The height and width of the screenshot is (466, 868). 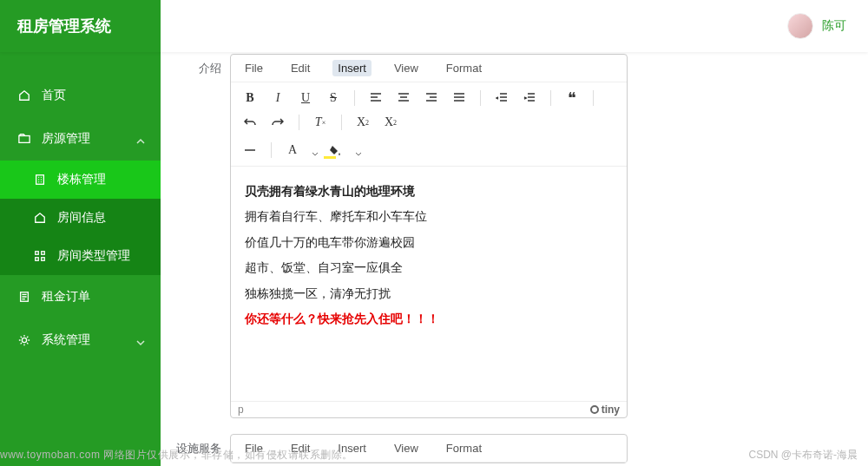 What do you see at coordinates (404, 98) in the screenshot?
I see `align-center-button` at bounding box center [404, 98].